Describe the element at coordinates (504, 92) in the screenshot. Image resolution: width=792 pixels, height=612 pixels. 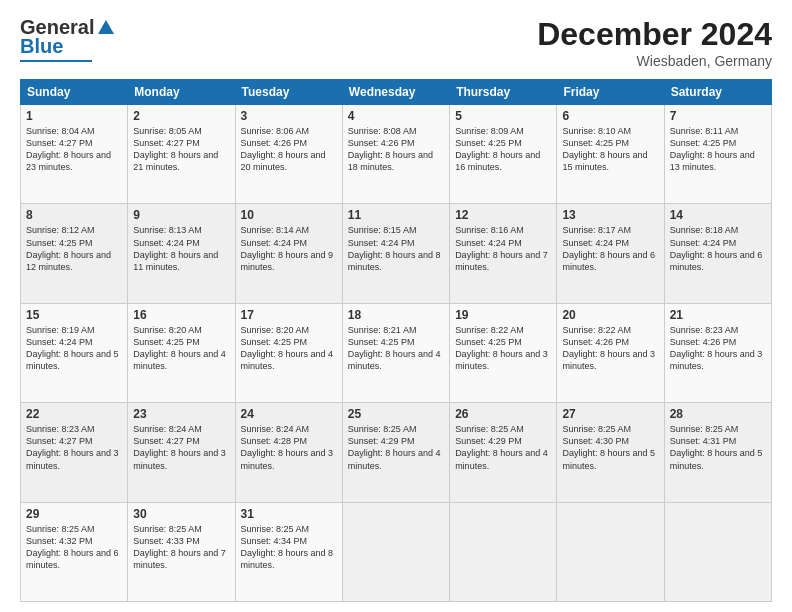
I see `col-thursday: Thursday` at that location.